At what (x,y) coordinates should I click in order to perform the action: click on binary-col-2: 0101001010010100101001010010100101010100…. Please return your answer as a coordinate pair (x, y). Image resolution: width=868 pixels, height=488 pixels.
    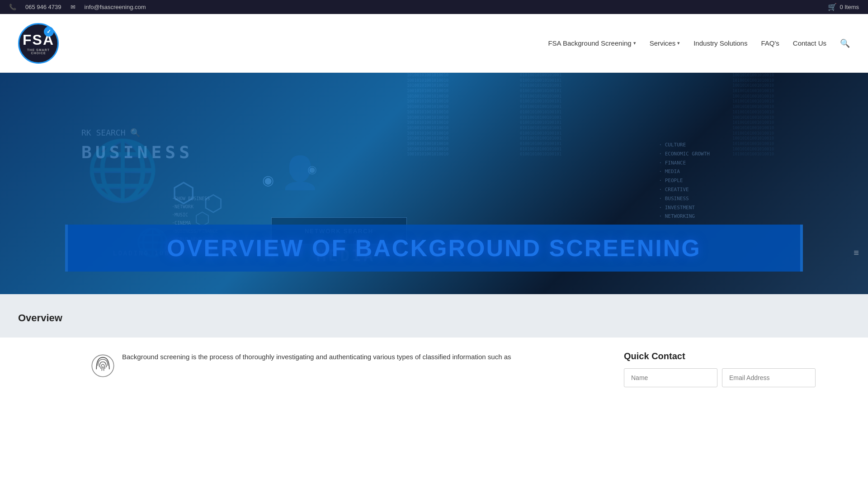
    Looking at the image, I should click on (565, 115).